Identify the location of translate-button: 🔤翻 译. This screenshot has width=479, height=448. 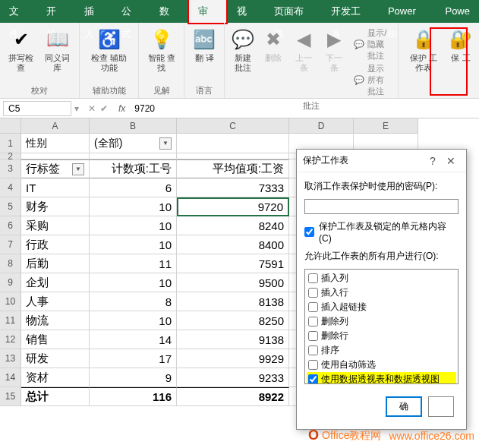
(204, 55).